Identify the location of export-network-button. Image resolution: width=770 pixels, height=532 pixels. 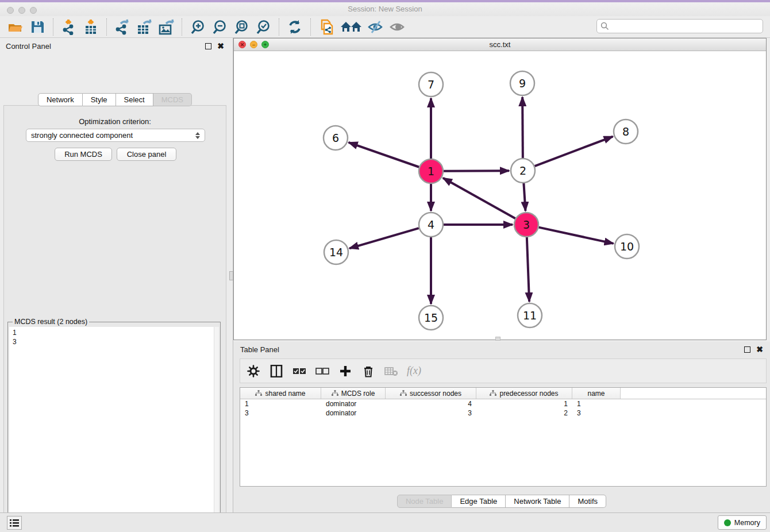
(122, 27).